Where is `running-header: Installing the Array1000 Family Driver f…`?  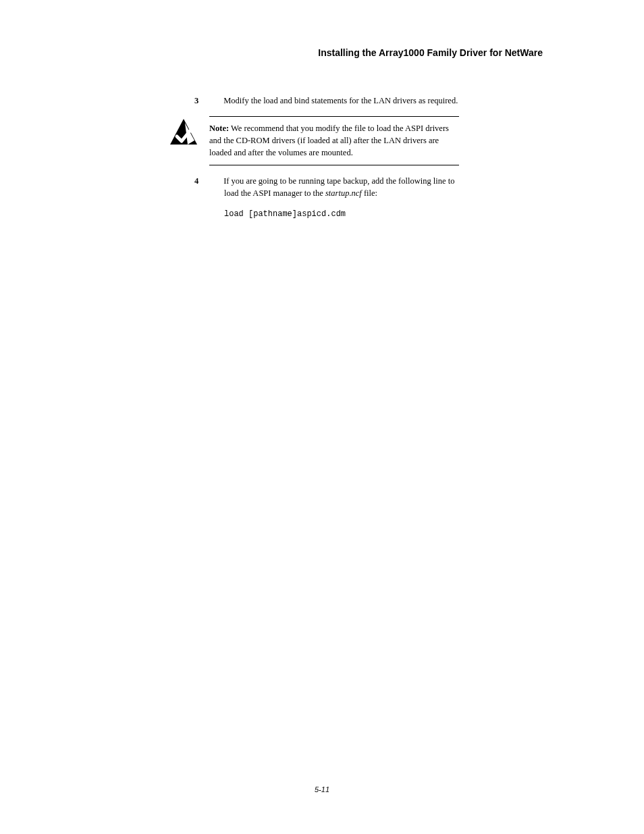 running-header: Installing the Array1000 Family Driver f… is located at coordinates (431, 53).